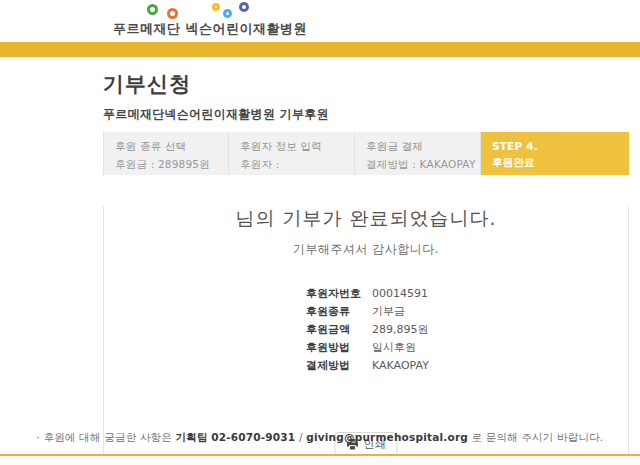  Describe the element at coordinates (366, 219) in the screenshot. I see `completion-heading: 님의 기부가 완료되었습니다.` at that location.